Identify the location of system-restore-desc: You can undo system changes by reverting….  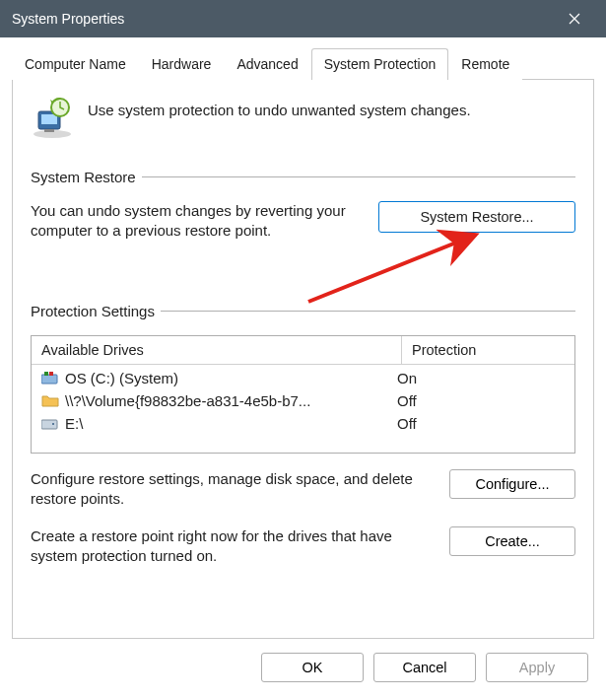
(195, 221).